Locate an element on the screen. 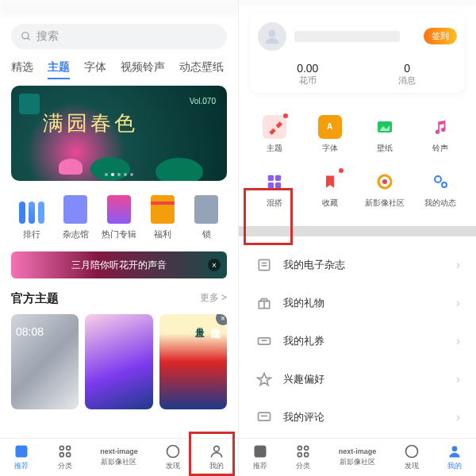  magazine-icon is located at coordinates (75, 209).